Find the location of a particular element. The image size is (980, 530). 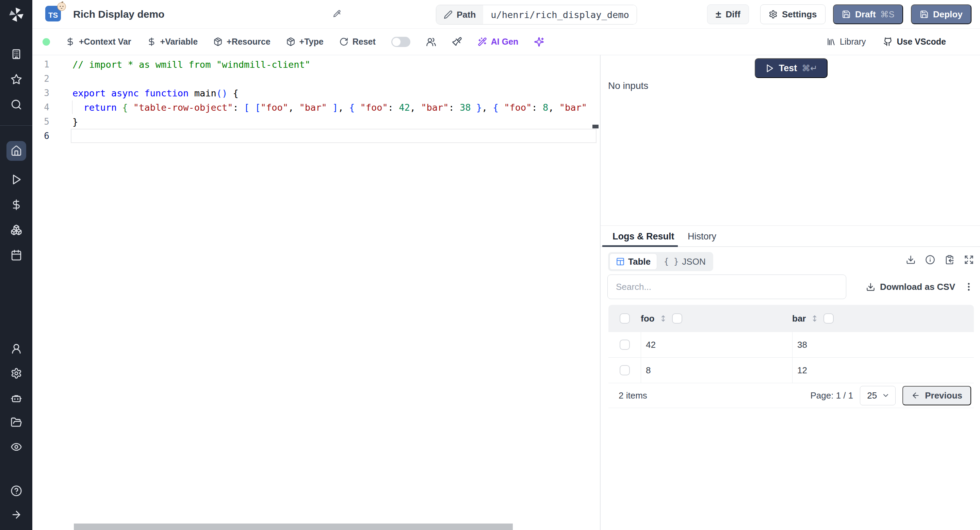

ai-gen-button: AI Gen is located at coordinates (498, 42).